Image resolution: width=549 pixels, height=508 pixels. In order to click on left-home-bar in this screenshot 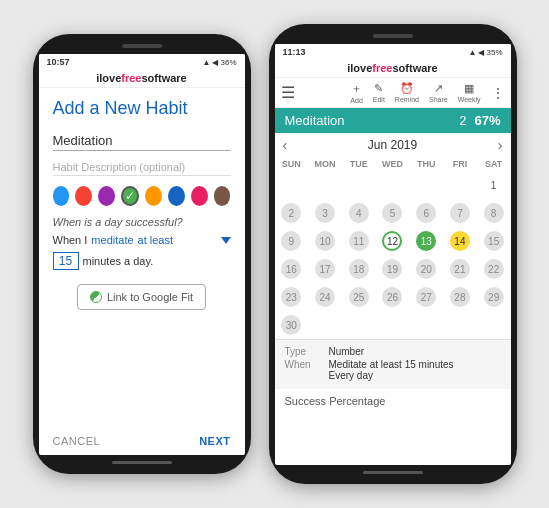, I will do `click(142, 462)`.